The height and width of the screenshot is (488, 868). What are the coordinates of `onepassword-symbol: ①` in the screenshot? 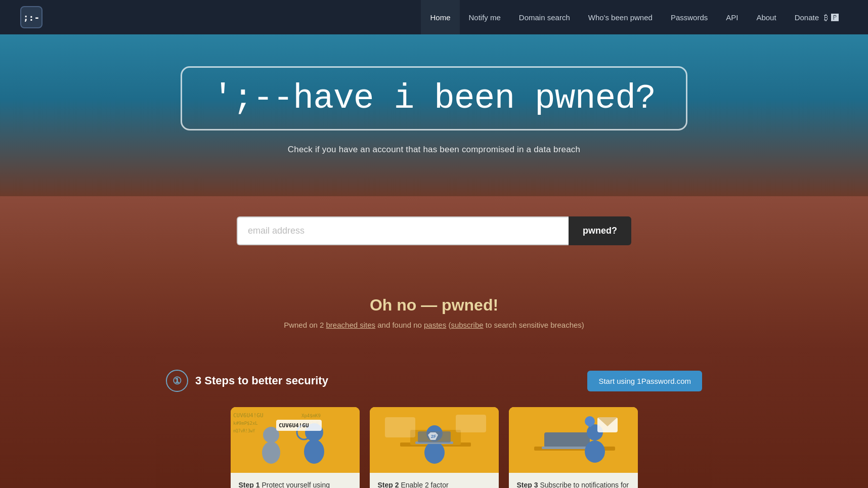 It's located at (177, 381).